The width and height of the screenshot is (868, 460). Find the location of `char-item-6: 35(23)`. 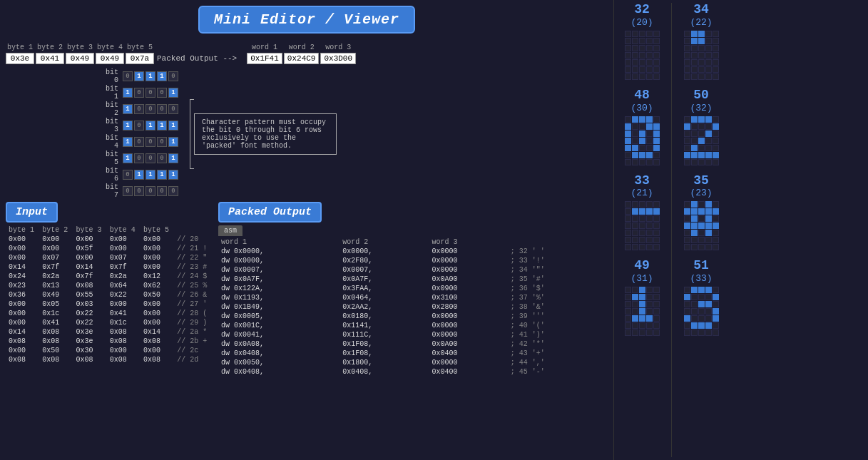

char-item-6: 35(23) is located at coordinates (702, 214).